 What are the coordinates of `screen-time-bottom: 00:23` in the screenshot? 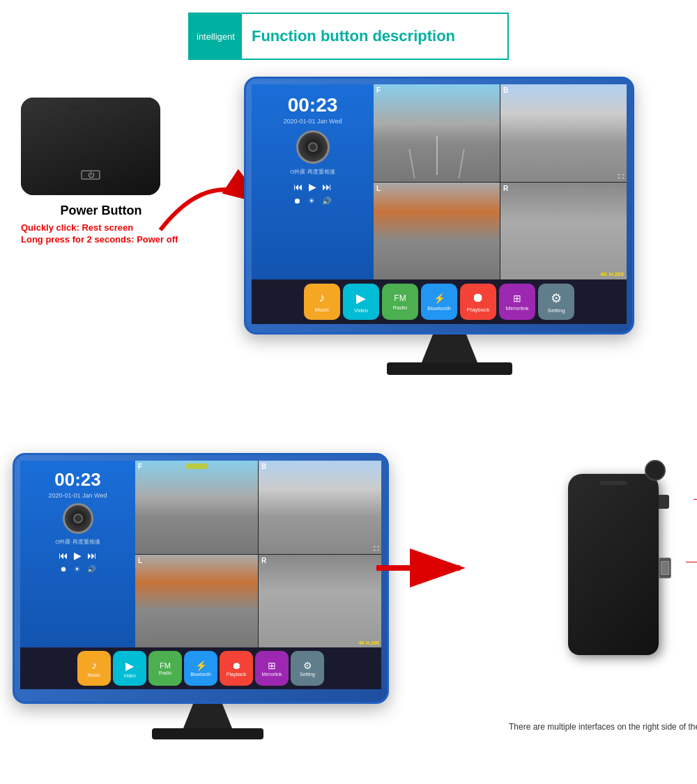 It's located at (78, 479).